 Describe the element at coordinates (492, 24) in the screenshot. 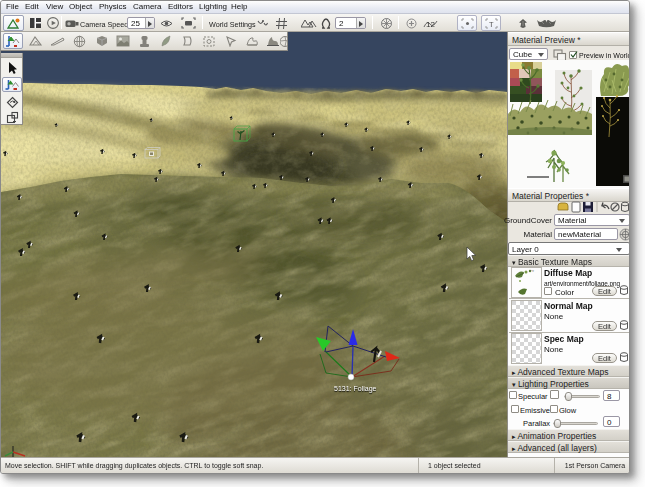

I see `svg-text: T` at that location.